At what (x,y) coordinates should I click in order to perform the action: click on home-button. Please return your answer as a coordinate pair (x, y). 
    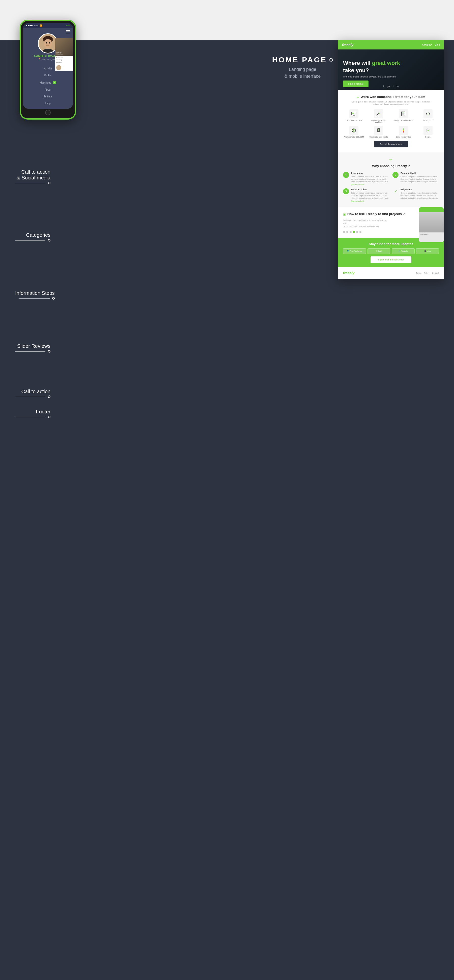
    Looking at the image, I should click on (48, 113).